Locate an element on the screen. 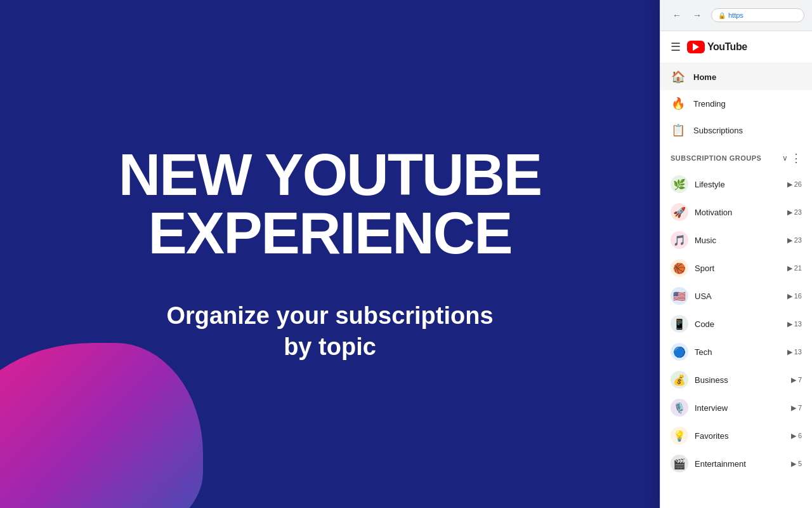  groups-list: 🌿 Lifestyle ▶ 26 🚀 Motivation ▶ 23 🎵 Mus… is located at coordinates (736, 324).